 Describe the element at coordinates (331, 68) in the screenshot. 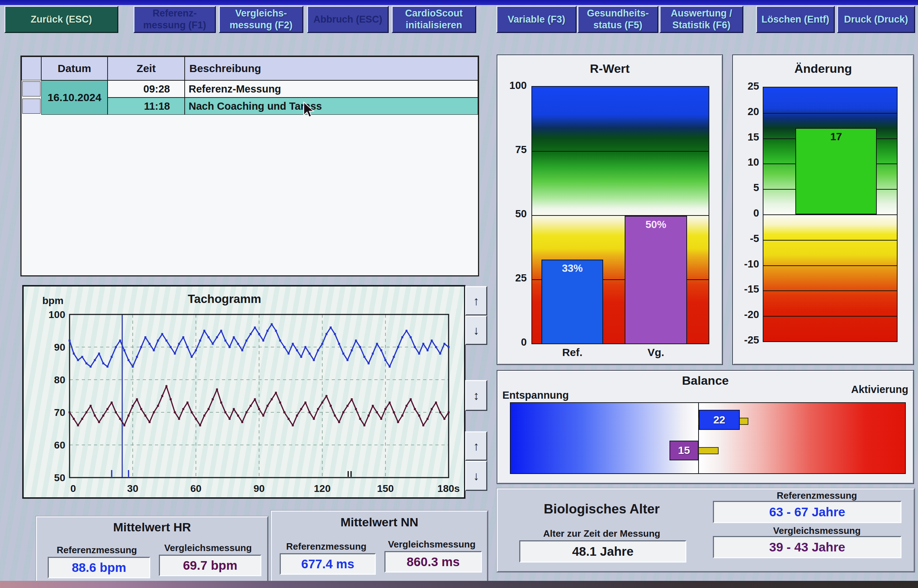

I see `column-header-beschreibung: Beschreibung` at that location.